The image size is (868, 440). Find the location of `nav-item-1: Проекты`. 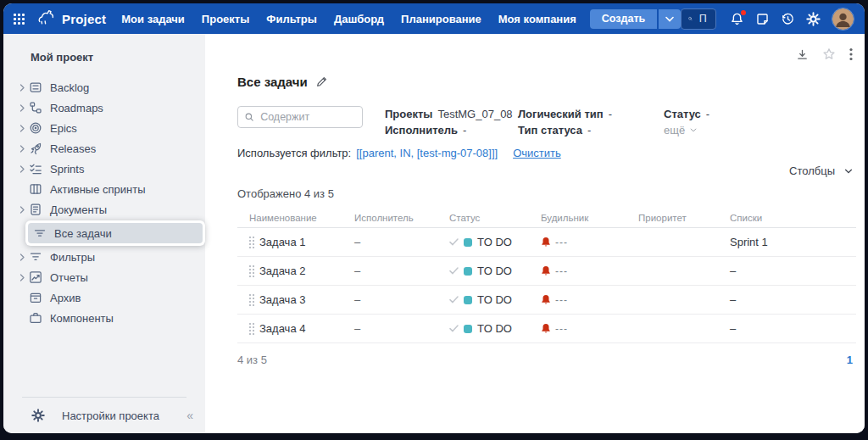

nav-item-1: Проекты is located at coordinates (225, 19).